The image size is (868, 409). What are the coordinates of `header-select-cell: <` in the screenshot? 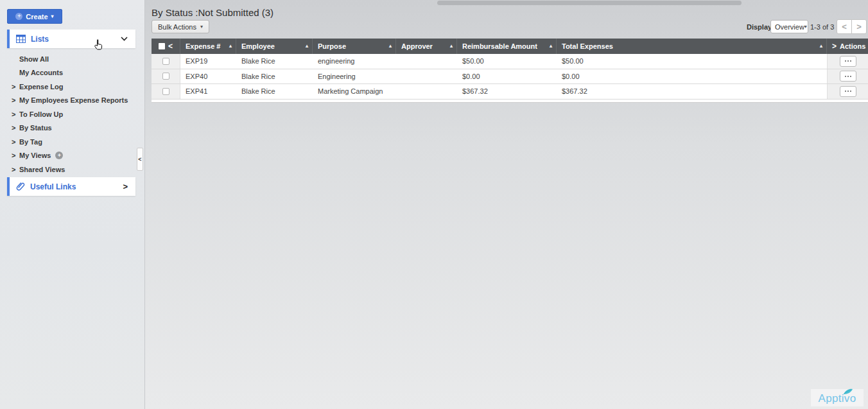 It's located at (166, 46).